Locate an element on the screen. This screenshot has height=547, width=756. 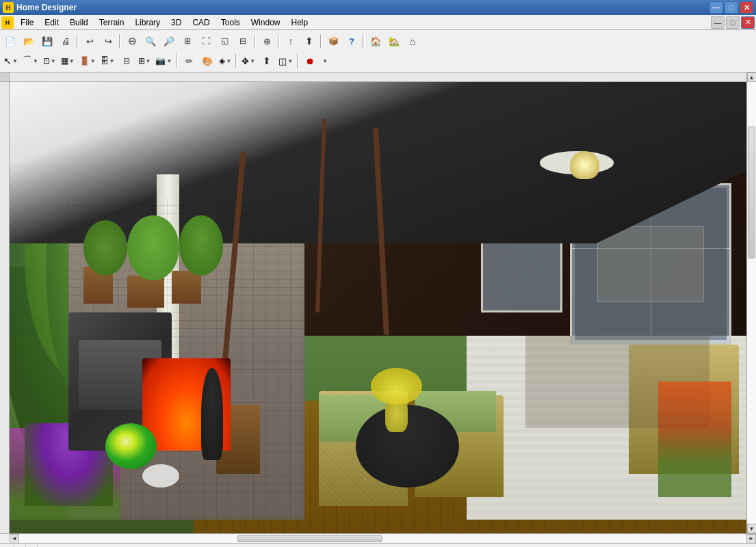
door-tool-dropdown: 🚪 ▼ is located at coordinates (88, 61).